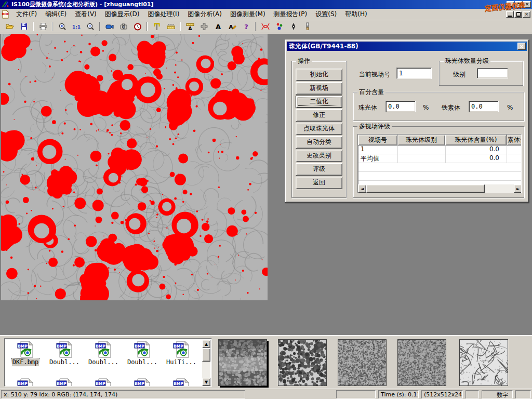 The image size is (532, 399). Describe the element at coordinates (206, 344) in the screenshot. I see `scroll-up-icon: ▲` at that location.